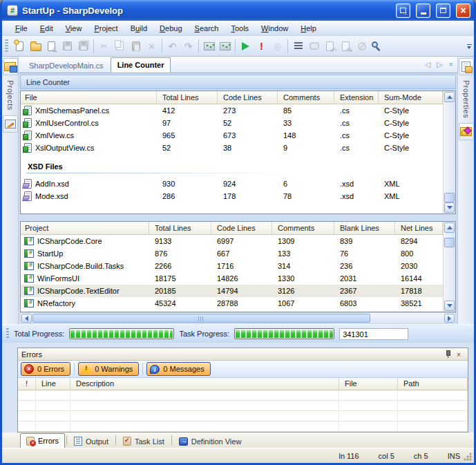 Image resolution: width=476 pixels, height=465 pixels. I want to click on classes-pad-button, so click(10, 124).